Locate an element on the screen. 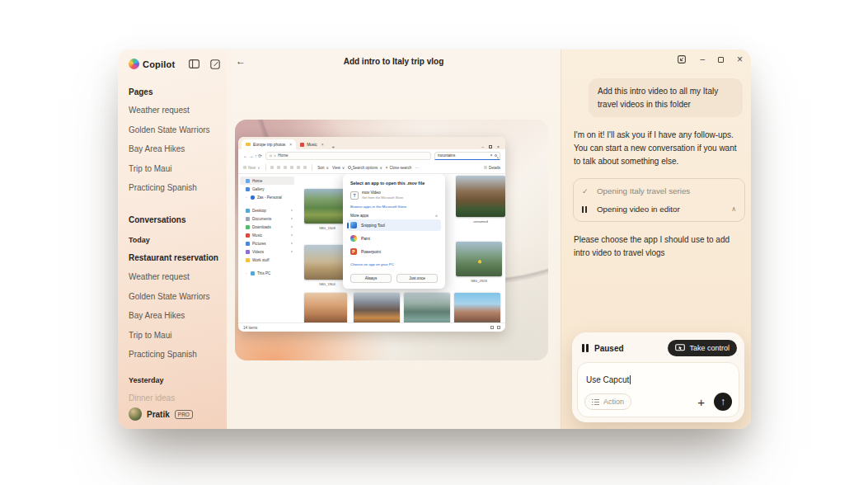  delete-icon is located at coordinates (305, 167).